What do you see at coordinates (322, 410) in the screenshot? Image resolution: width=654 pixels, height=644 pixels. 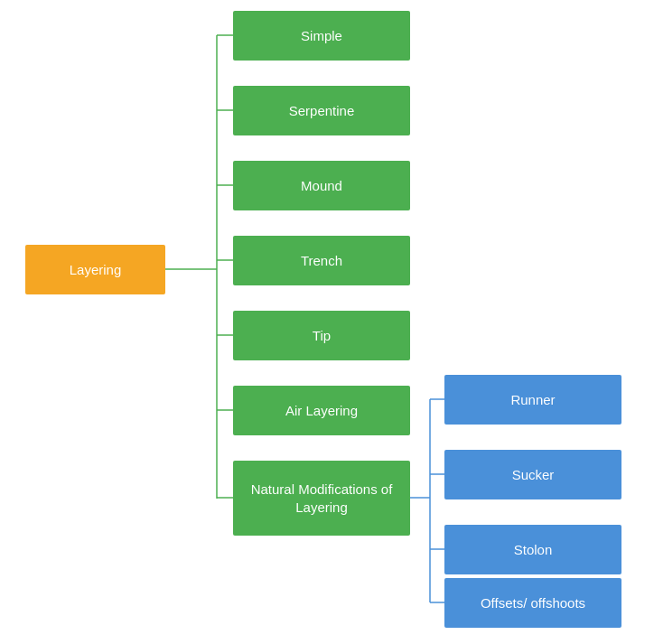 I see `node-air-layering: Air Layering` at bounding box center [322, 410].